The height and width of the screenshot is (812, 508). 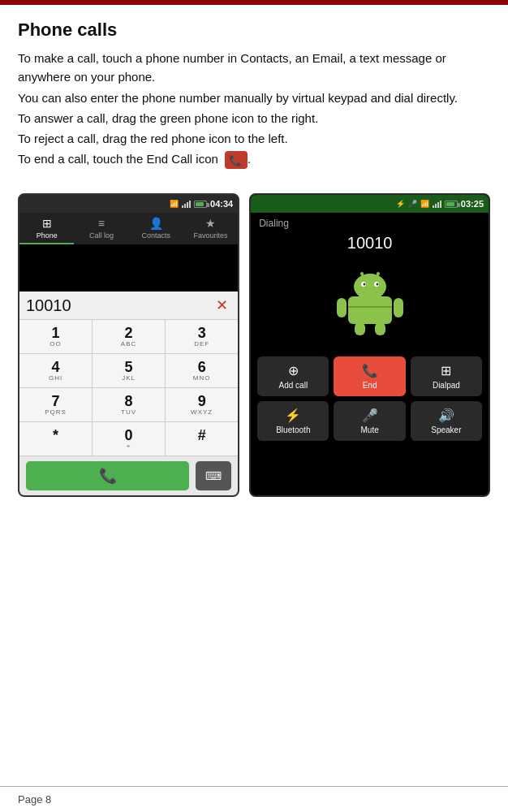 What do you see at coordinates (446, 385) in the screenshot?
I see `dialpad-label: Dialpad` at bounding box center [446, 385].